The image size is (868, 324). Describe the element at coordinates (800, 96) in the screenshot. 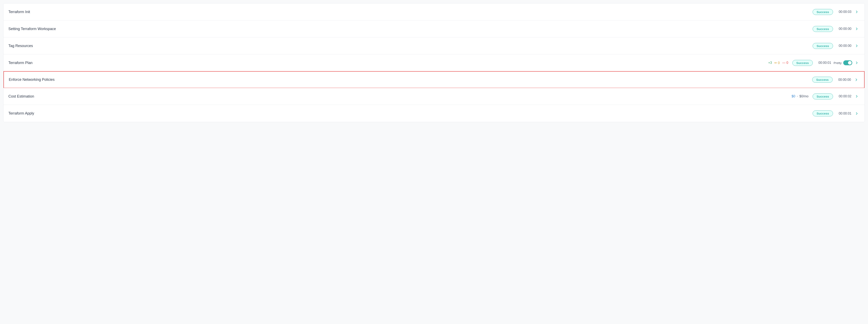

I see `cost-info: $0 · $0/mo` at that location.